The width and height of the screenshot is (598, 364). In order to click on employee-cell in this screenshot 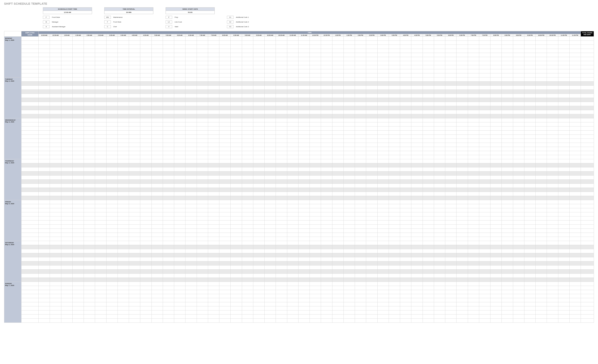, I will do `click(30, 80)`.